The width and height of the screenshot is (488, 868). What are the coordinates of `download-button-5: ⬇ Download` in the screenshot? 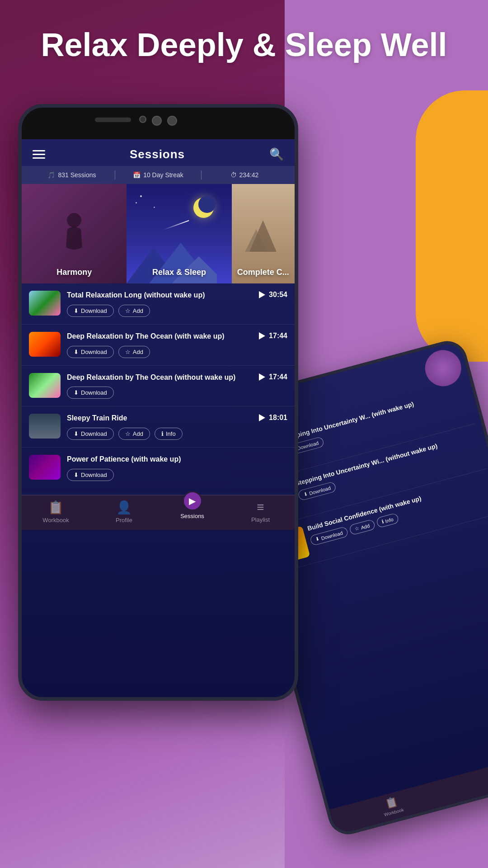 It's located at (90, 475).